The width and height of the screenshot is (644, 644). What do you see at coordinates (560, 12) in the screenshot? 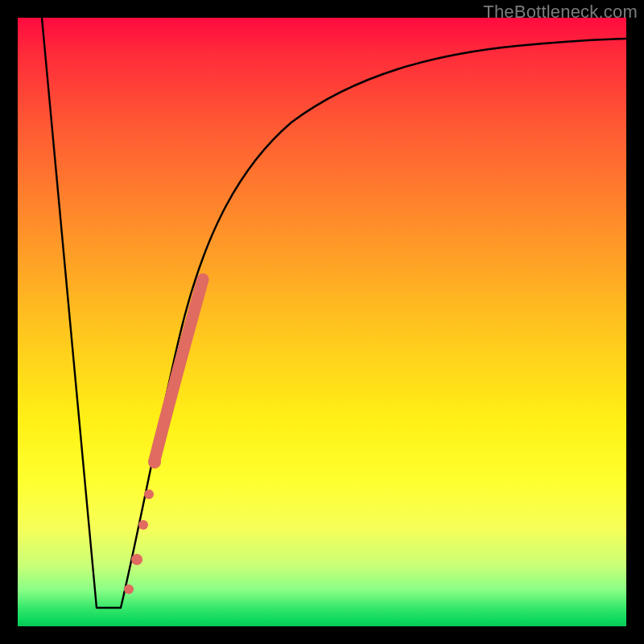
I see `watermark-text: TheBottleneck.com` at bounding box center [560, 12].